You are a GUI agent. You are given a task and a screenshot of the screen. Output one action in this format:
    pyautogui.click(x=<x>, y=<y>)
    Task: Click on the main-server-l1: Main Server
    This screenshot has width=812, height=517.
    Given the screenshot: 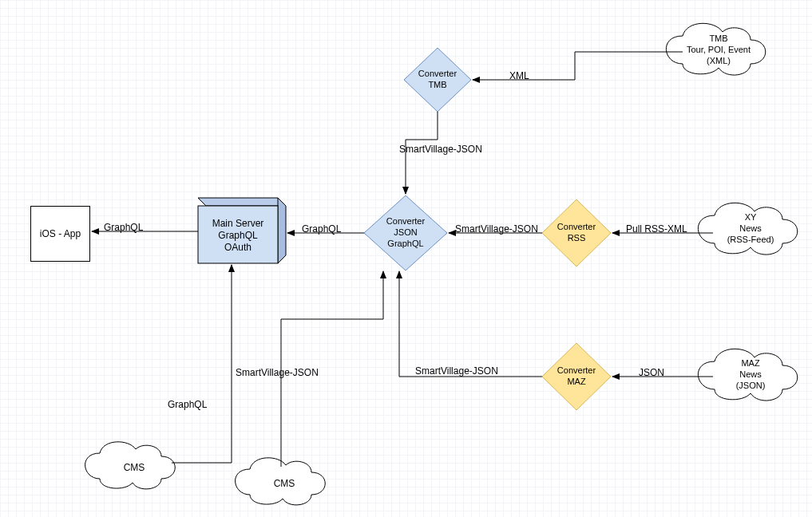 What is the action you would take?
    pyautogui.click(x=238, y=223)
    